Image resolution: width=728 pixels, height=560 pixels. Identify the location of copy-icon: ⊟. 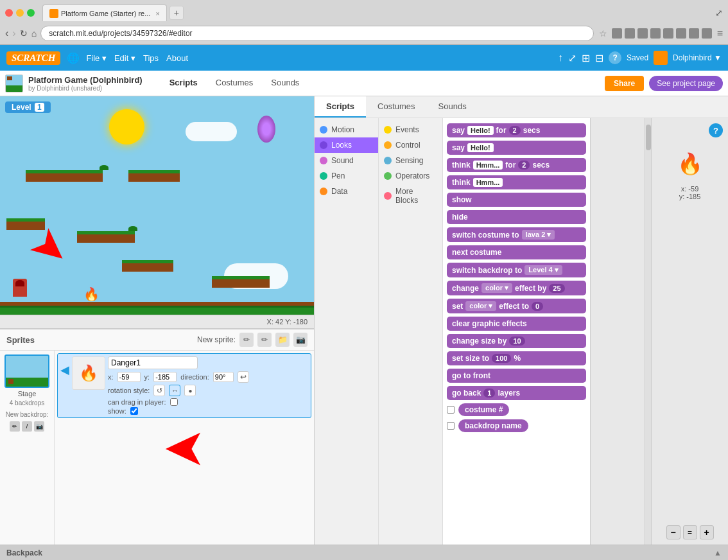
(600, 58).